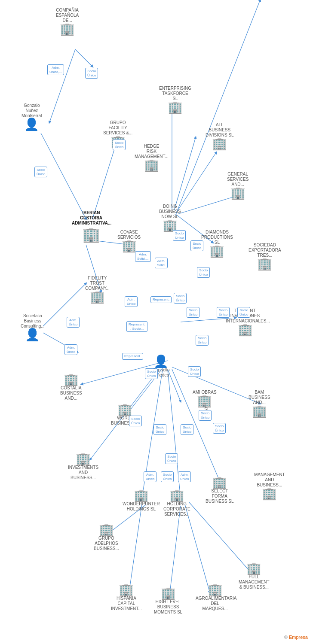 This screenshot has height=644, width=313. I want to click on person-icon-societalia: 👤, so click(33, 335).